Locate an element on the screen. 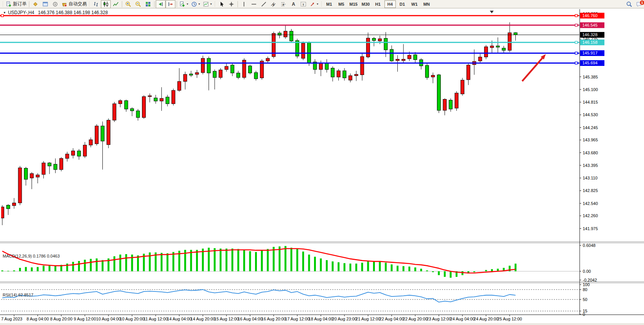  bars-icon is located at coordinates (96, 4).